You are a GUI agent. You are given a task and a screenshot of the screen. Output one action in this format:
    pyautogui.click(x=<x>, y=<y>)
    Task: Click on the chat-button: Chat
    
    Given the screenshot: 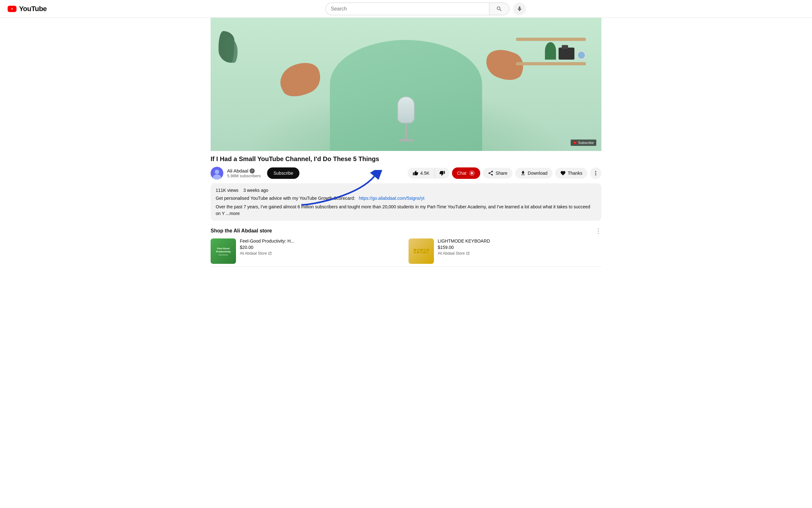 What is the action you would take?
    pyautogui.click(x=466, y=173)
    